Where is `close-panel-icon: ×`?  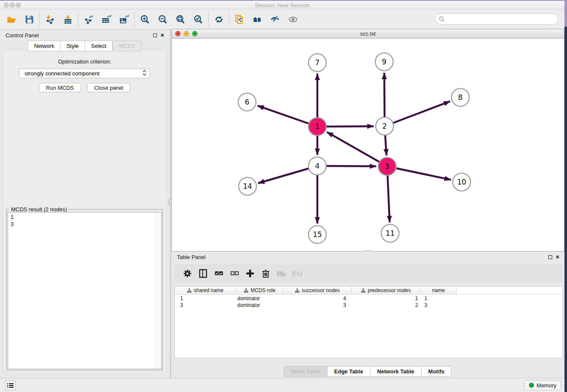
close-panel-icon: × is located at coordinates (162, 35).